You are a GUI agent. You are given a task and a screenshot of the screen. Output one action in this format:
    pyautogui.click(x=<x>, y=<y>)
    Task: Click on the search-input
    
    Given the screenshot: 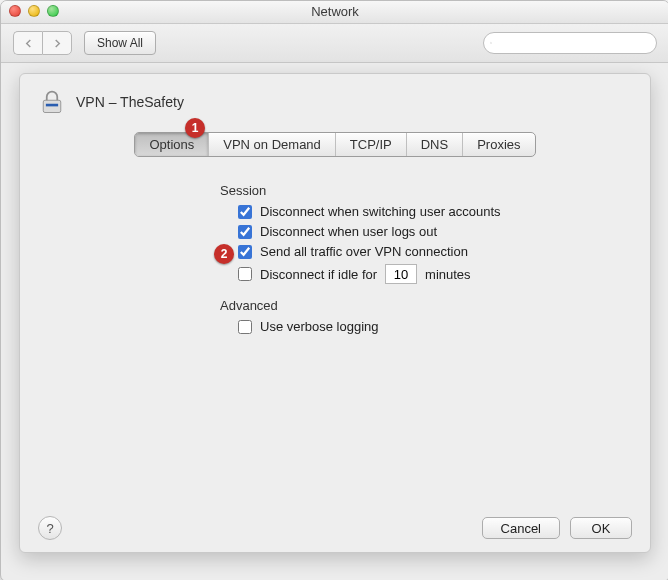 What is the action you would take?
    pyautogui.click(x=573, y=43)
    